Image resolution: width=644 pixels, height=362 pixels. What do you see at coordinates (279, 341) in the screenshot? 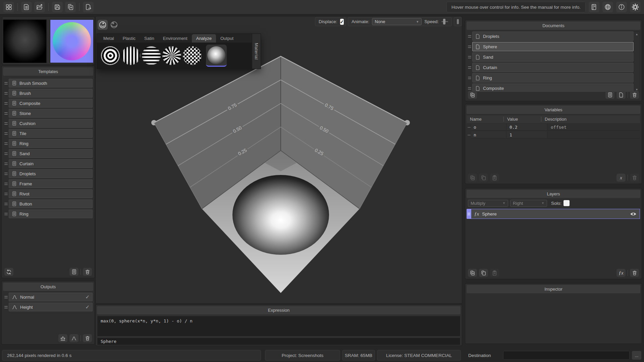
I see `expression-name-field: Sphere` at bounding box center [279, 341].